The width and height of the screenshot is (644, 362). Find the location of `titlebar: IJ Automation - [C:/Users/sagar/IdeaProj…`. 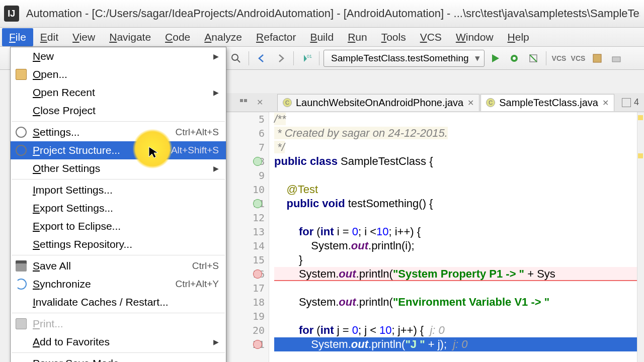

titlebar: IJ Automation - [C:/Users/sagar/IdeaProj… is located at coordinates (322, 14).